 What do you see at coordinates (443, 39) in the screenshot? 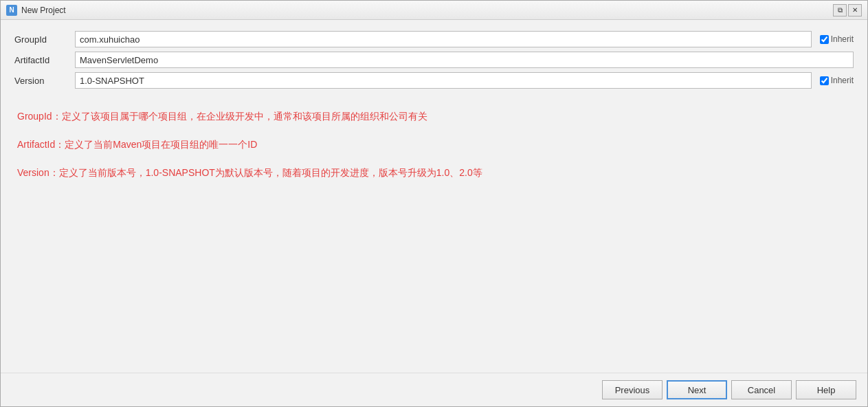
I see `groupid-input` at bounding box center [443, 39].